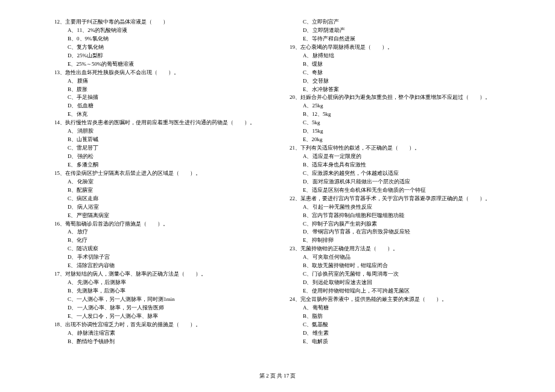 The width and height of the screenshot is (555, 392). I want to click on question-number: 16、, so click(60, 224).